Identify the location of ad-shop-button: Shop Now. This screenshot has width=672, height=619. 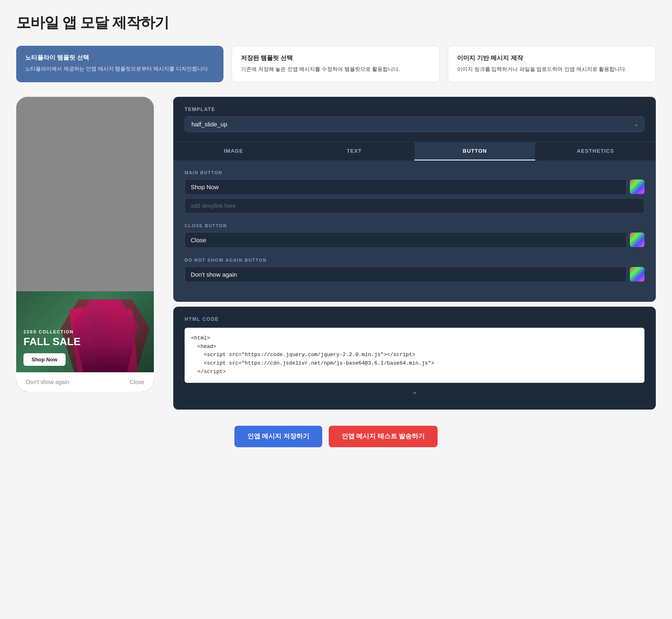
(45, 360).